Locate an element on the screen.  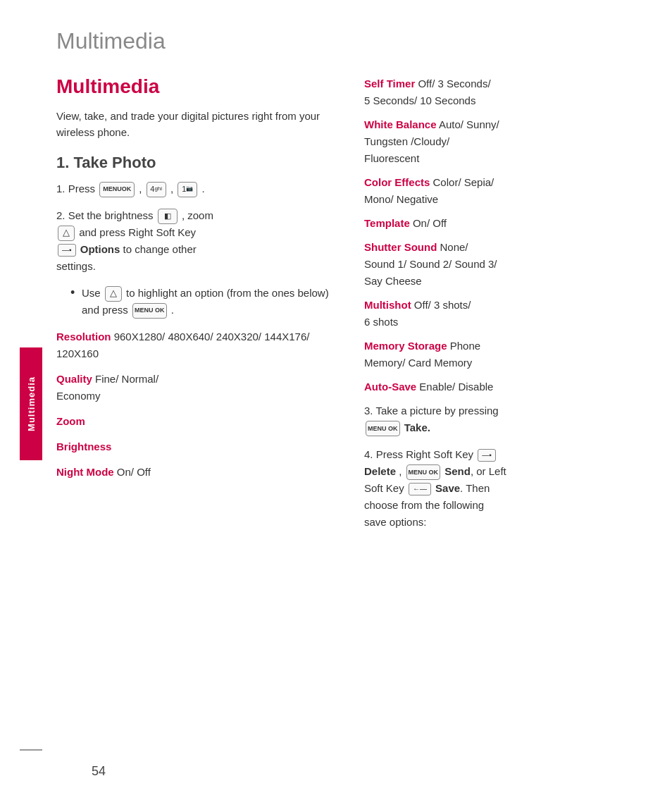
brightness-option: Brightness is located at coordinates (200, 447).